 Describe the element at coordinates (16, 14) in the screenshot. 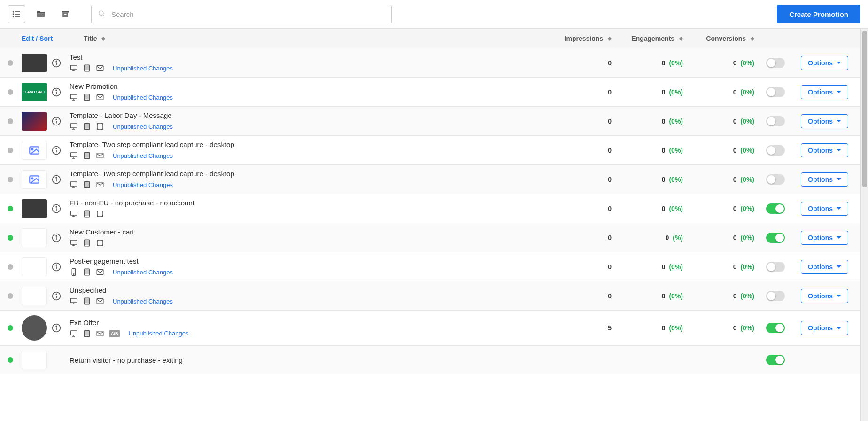

I see `list-icon` at that location.